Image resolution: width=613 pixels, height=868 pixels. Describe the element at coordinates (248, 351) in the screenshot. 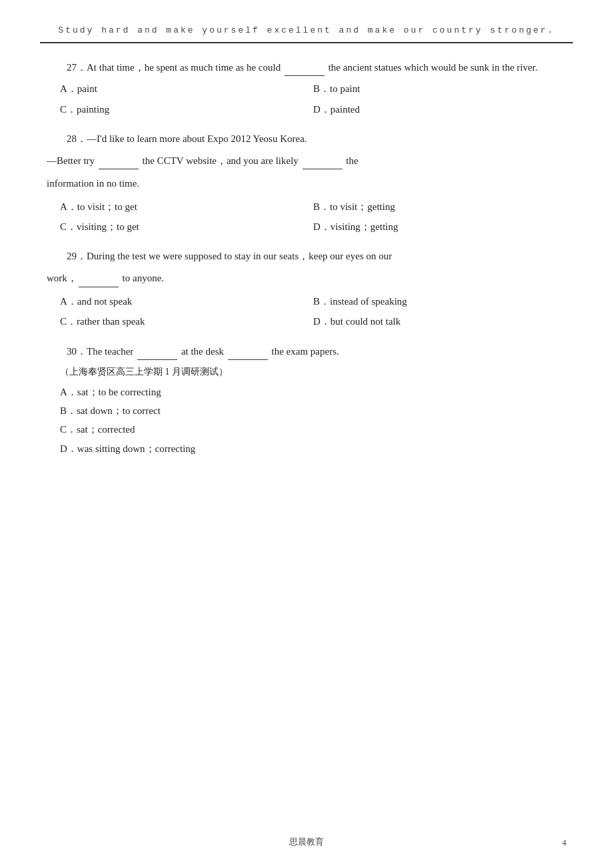

I see `q30-blank2` at that location.